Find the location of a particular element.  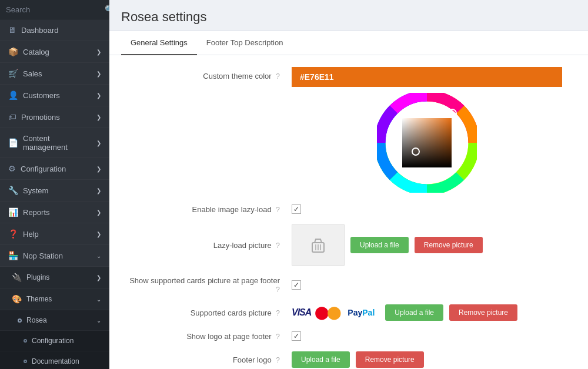

themes-icon: 🎨 is located at coordinates (16, 299).